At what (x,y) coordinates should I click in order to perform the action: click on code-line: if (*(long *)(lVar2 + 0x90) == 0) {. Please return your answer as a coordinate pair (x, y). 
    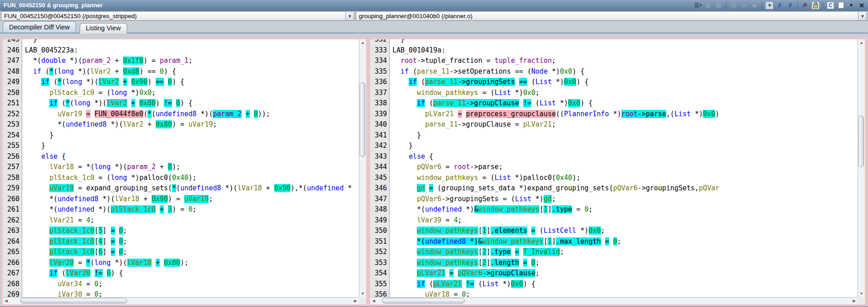
    Looking at the image, I should click on (192, 82).